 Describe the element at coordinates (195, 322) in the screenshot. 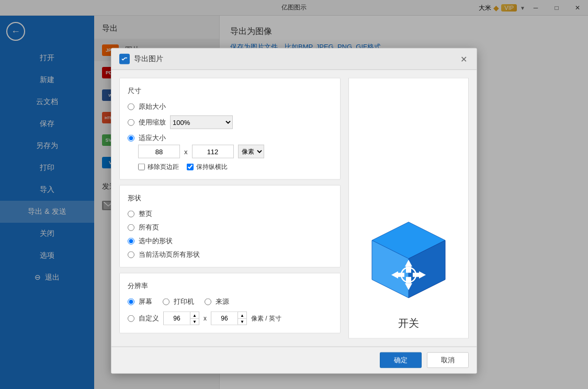

I see `spinner1-down: ▼` at that location.